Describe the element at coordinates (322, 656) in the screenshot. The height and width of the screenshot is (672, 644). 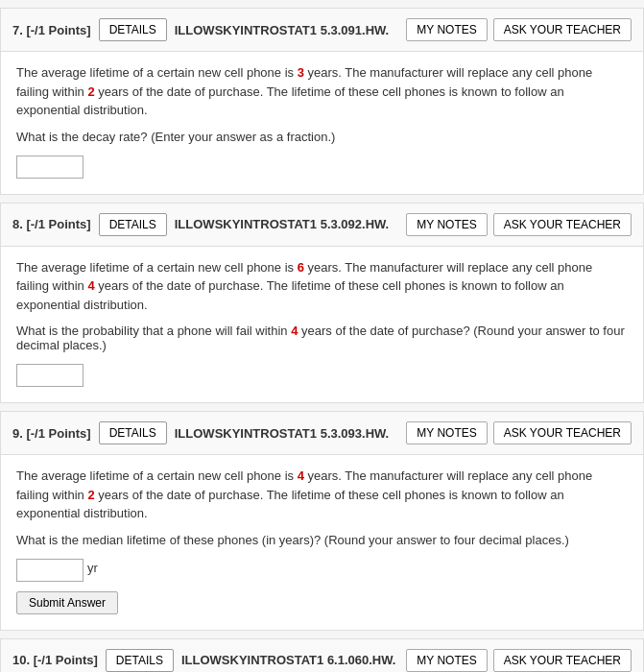
I see `question-block-10: 10. [-/1 Points]DETAILSILLOWSKYINTROSTAT…` at that location.